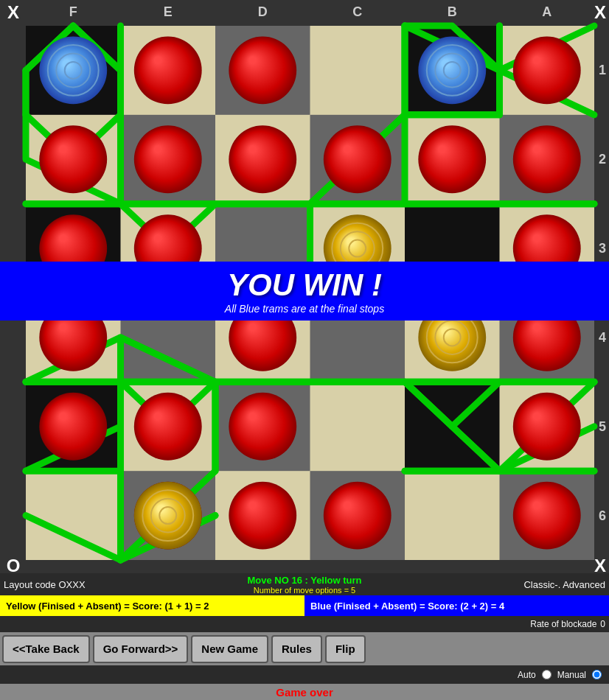  Describe the element at coordinates (603, 624) in the screenshot. I see `blockade-value: 0` at that location.